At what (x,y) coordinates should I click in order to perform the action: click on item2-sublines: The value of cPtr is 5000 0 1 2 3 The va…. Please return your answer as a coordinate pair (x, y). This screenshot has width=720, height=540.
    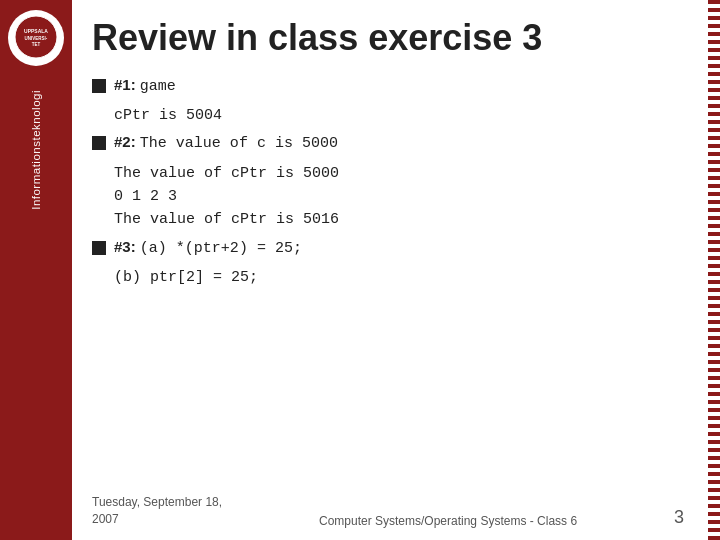
    Looking at the image, I should click on (399, 197).